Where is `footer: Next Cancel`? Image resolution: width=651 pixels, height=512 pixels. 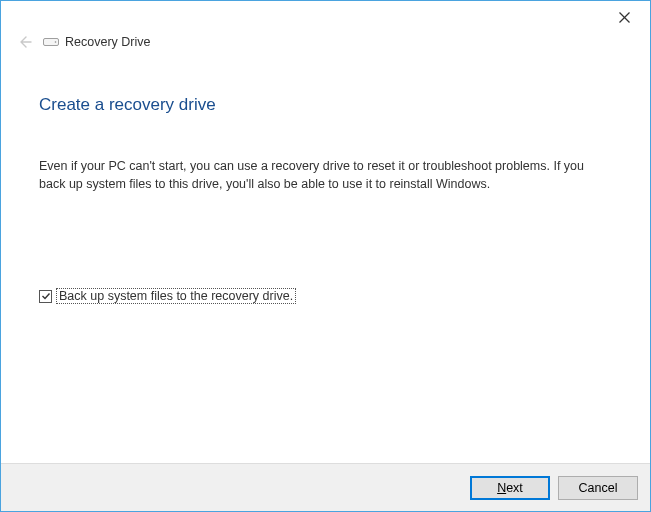
footer: Next Cancel is located at coordinates (326, 487).